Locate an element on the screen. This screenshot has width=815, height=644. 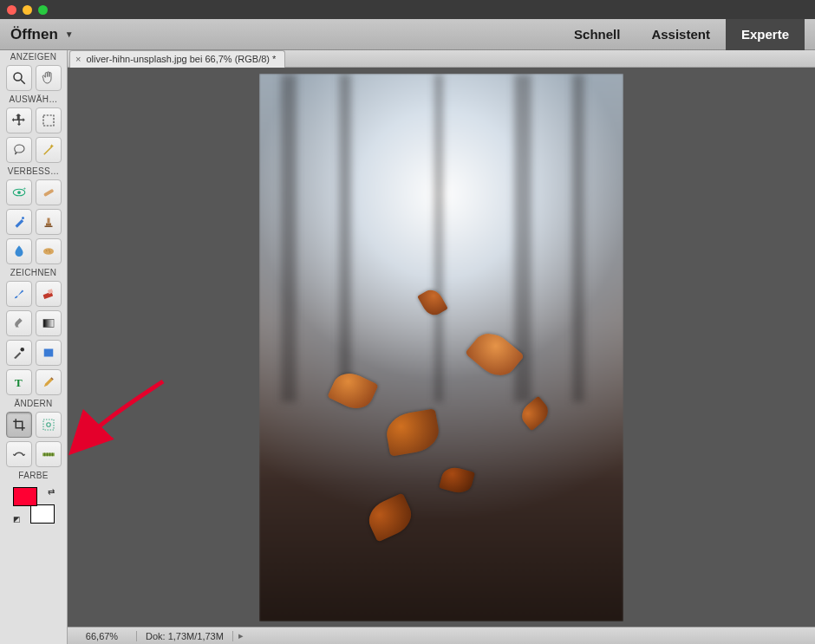
hand-tool is located at coordinates (49, 78).